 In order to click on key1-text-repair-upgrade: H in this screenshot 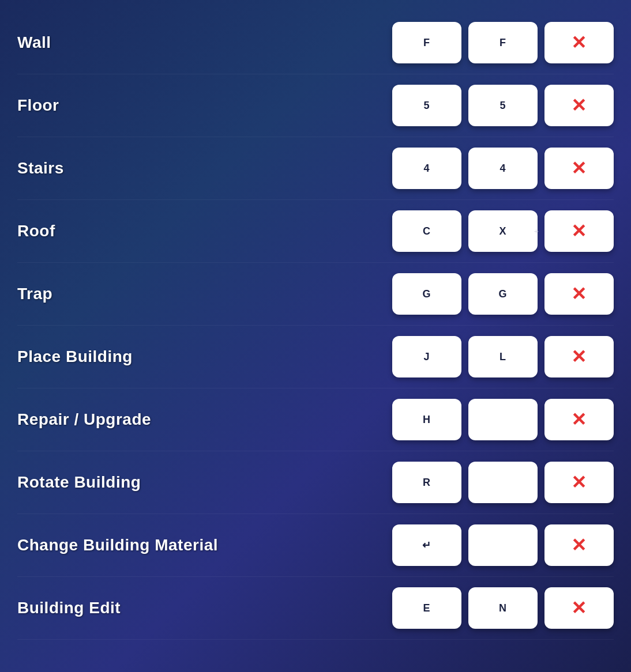, I will do `click(427, 420)`.